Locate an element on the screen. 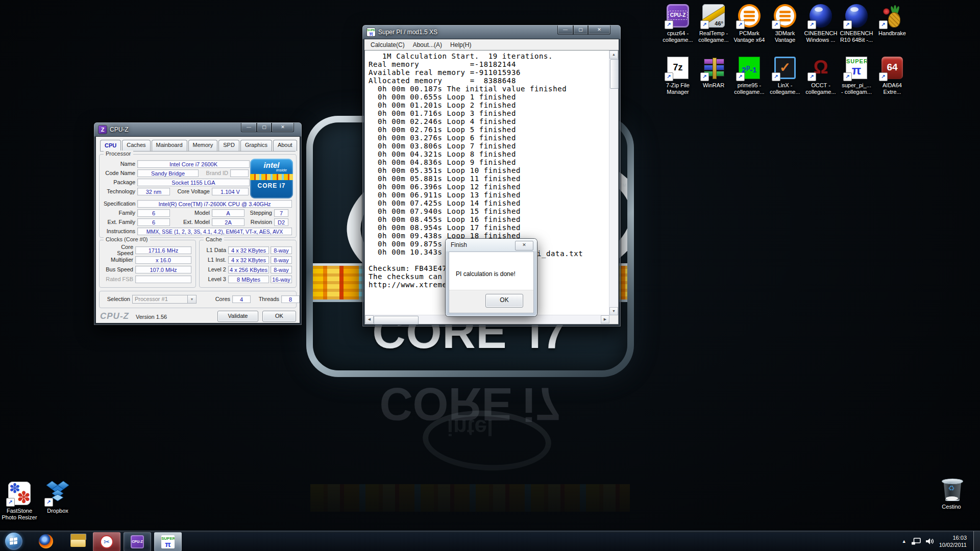 This screenshot has height=551, width=980. desktop-icon-3dmark: ↗ 3DMarkVantage is located at coordinates (785, 23).